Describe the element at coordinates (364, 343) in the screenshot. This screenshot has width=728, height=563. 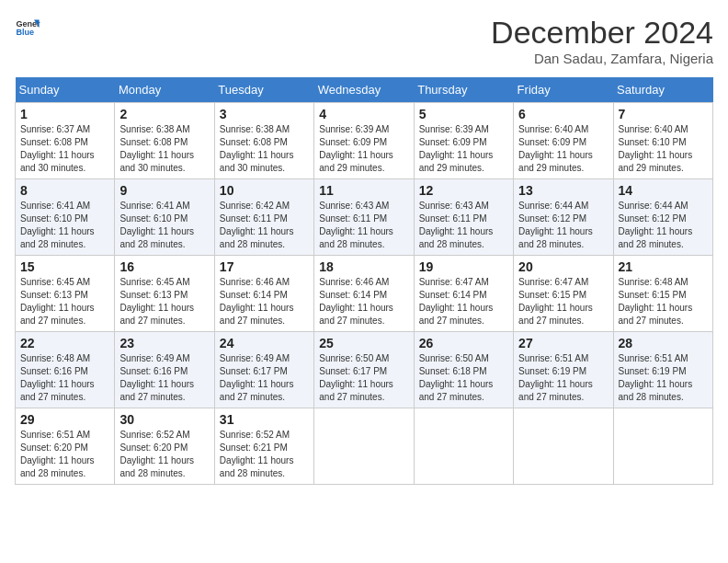
I see `day-number: 25` at that location.